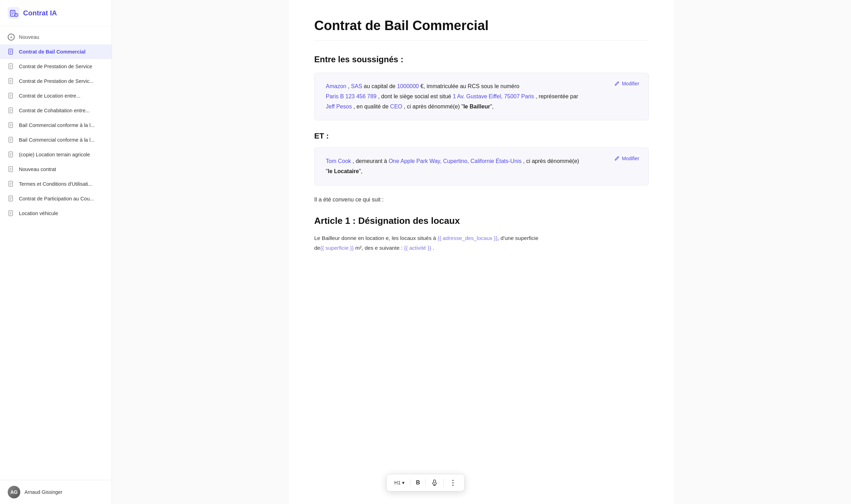 Image resolution: width=851 pixels, height=504 pixels. I want to click on sidebar-nav: + Nouveau Contrat de Bail Commercial Con…, so click(56, 253).